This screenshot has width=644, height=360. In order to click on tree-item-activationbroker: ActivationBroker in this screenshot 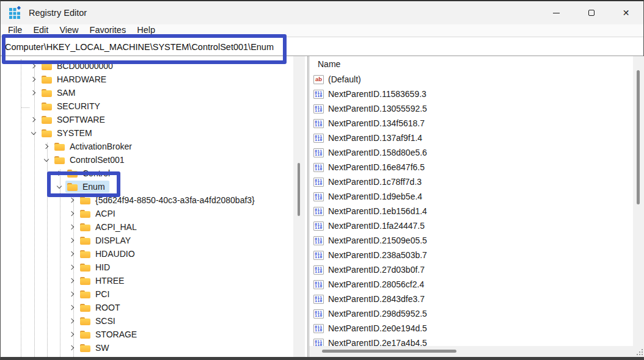, I will do `click(147, 146)`.